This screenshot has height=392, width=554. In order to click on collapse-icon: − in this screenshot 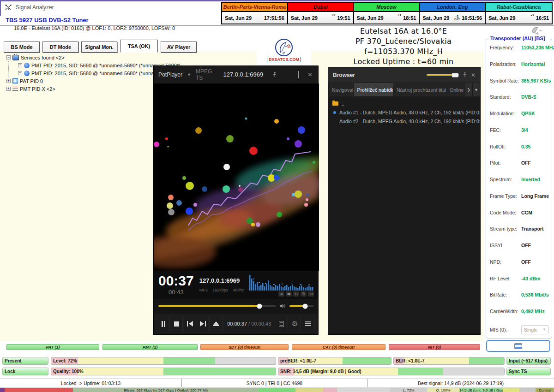, I will do `click(8, 57)`.